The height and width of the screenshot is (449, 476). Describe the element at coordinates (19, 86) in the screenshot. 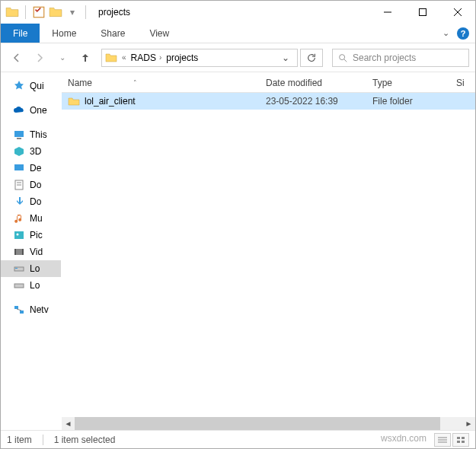

I see `star-icon` at that location.